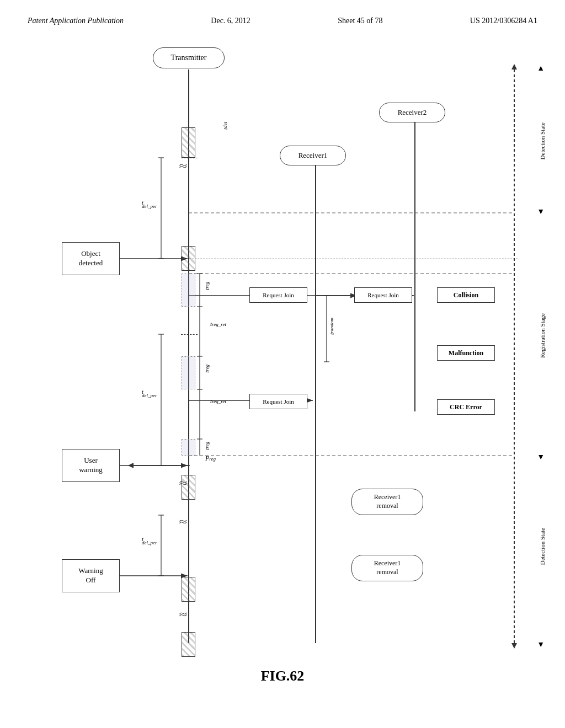 The width and height of the screenshot is (565, 728). Describe the element at coordinates (211, 459) in the screenshot. I see `p-reg-label: Preg` at that location.